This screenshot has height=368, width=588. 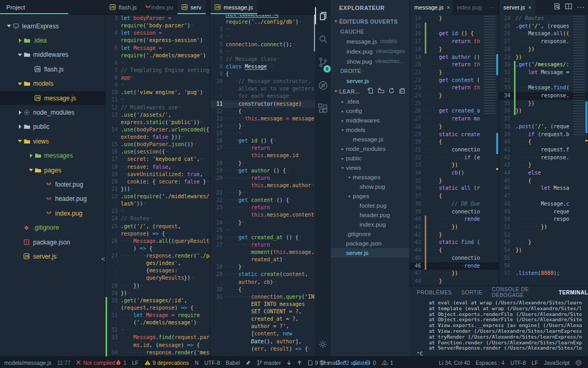 I want to click on more-actions-icon: ···, so click(x=581, y=7).